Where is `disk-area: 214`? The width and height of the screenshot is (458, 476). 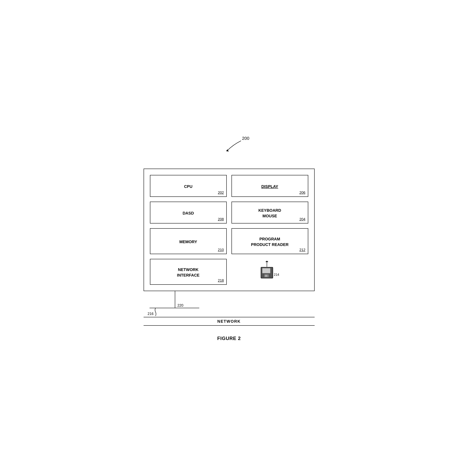
disk-area: 214 is located at coordinates (270, 272).